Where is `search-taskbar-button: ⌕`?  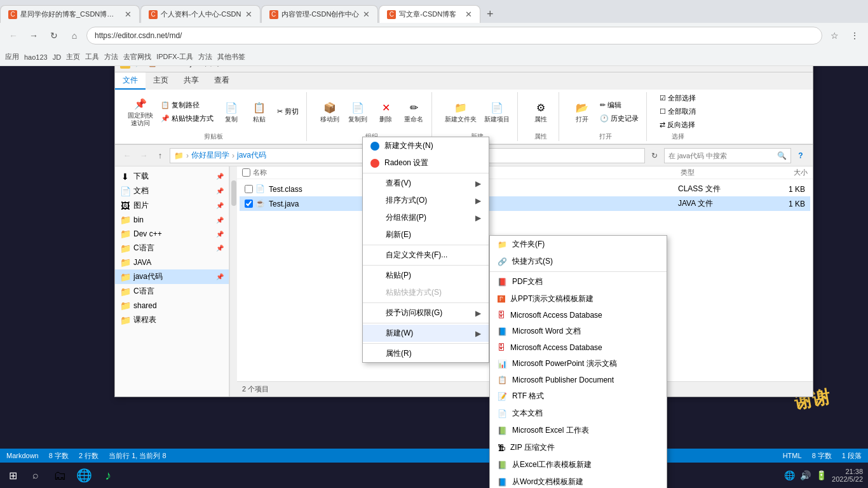 search-taskbar-button: ⌕ is located at coordinates (36, 475).